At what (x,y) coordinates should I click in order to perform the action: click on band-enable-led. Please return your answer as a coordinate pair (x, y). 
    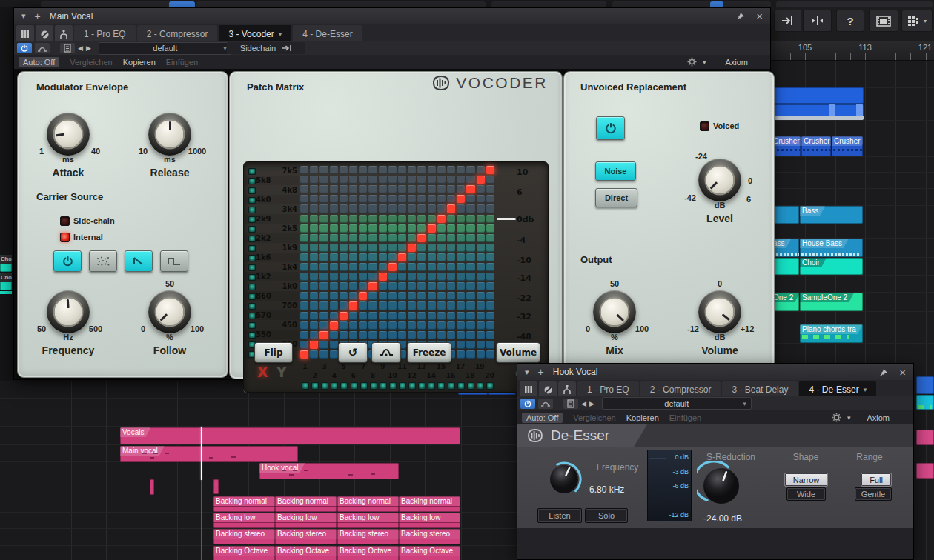
    Looking at the image, I should click on (252, 277).